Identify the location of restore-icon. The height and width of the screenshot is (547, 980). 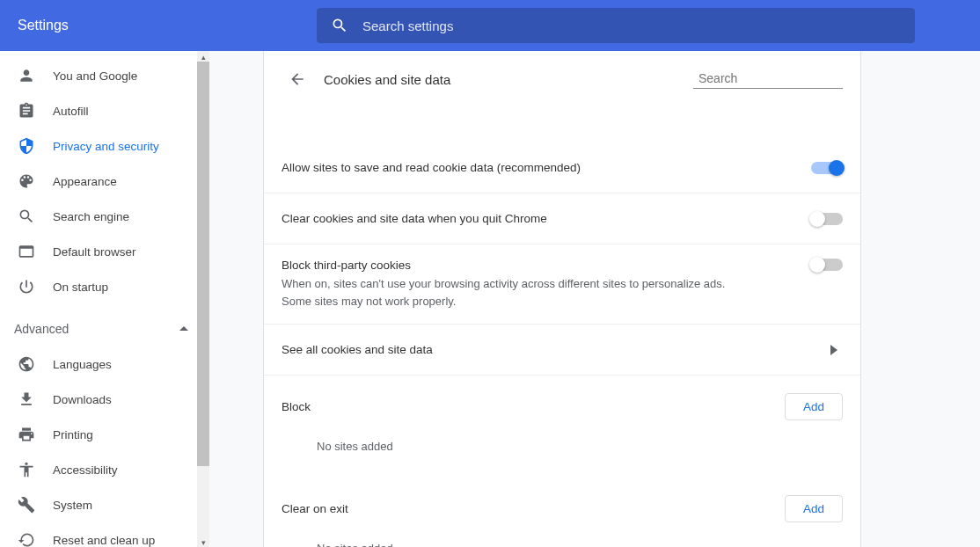
(35, 539).